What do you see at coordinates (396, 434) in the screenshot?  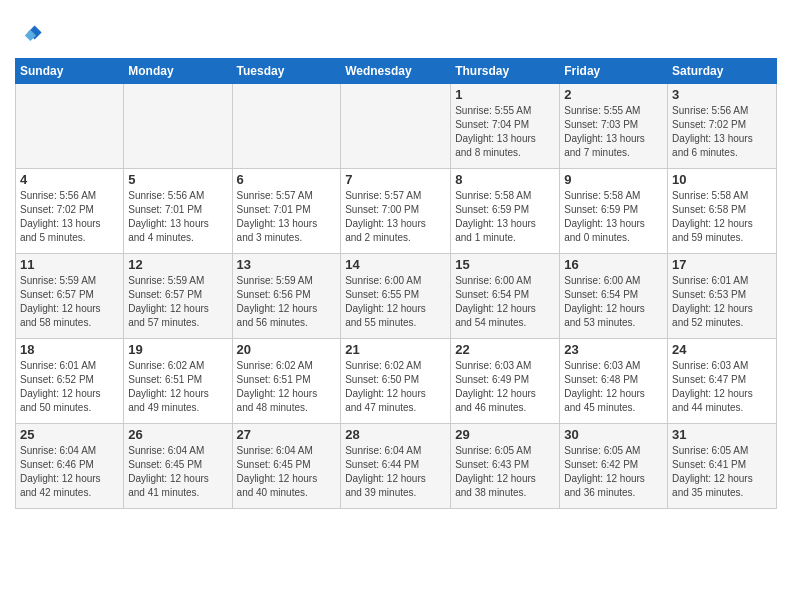 I see `day-number: 28` at bounding box center [396, 434].